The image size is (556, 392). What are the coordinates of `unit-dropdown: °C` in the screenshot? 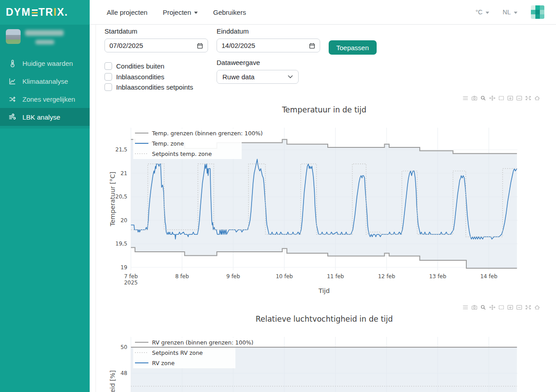 It's located at (482, 12).